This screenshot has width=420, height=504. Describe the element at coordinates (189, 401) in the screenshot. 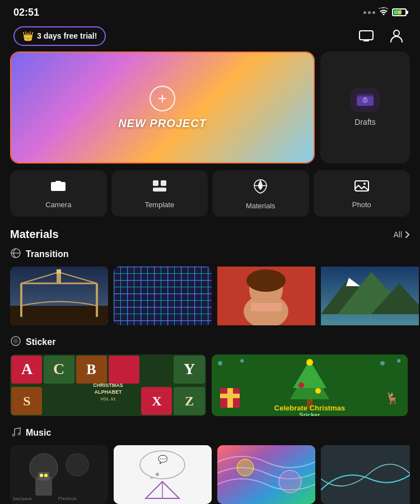

I see `svg-text: Z` at that location.